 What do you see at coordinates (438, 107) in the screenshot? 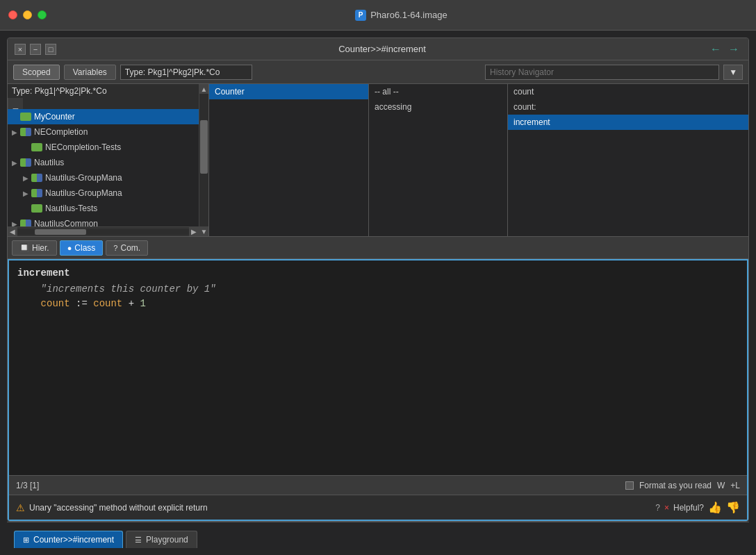
I see `list-item: accessing` at bounding box center [438, 107].